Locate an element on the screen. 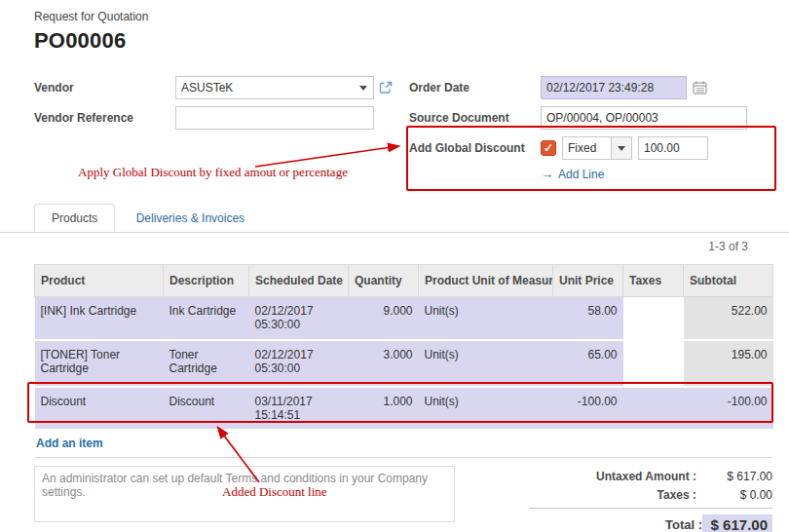 The height and width of the screenshot is (532, 789). cell-product: [INK] Ink Cartridge is located at coordinates (99, 319).